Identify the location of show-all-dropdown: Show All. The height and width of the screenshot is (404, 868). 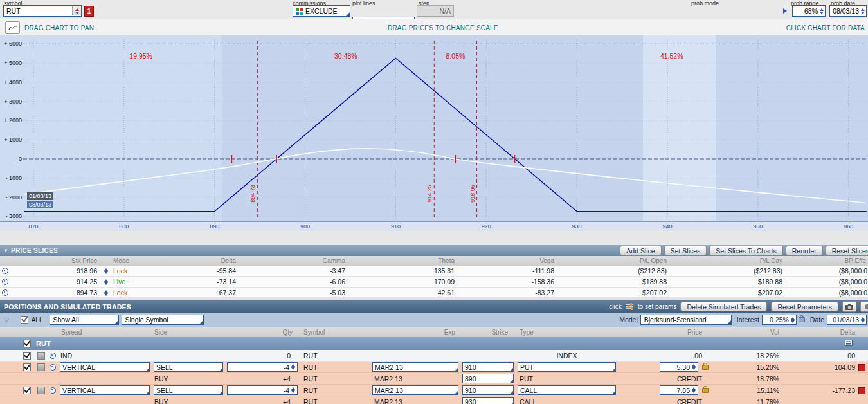
(84, 320).